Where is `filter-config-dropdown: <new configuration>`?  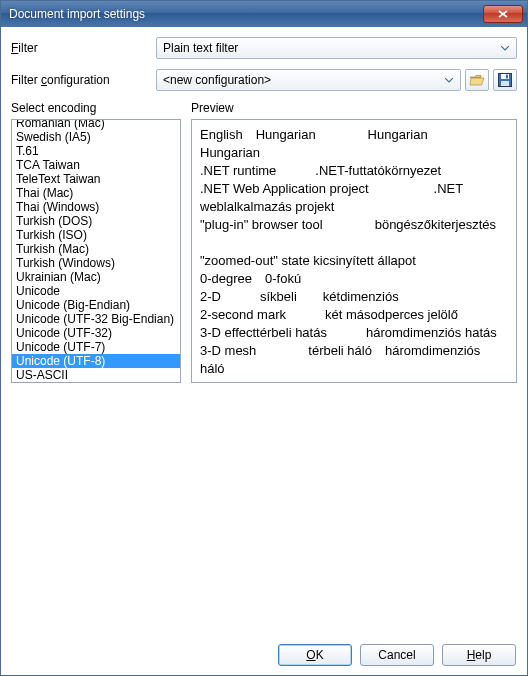 filter-config-dropdown: <new configuration> is located at coordinates (308, 80).